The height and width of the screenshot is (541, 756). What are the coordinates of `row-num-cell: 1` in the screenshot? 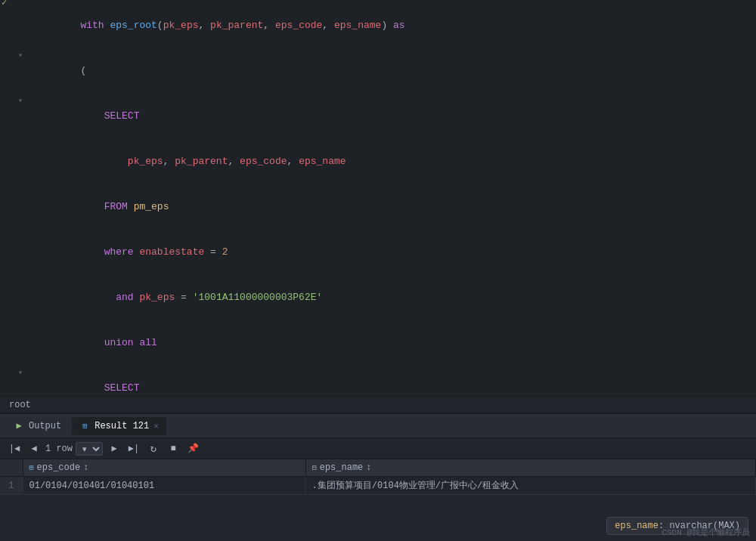 It's located at (11, 486).